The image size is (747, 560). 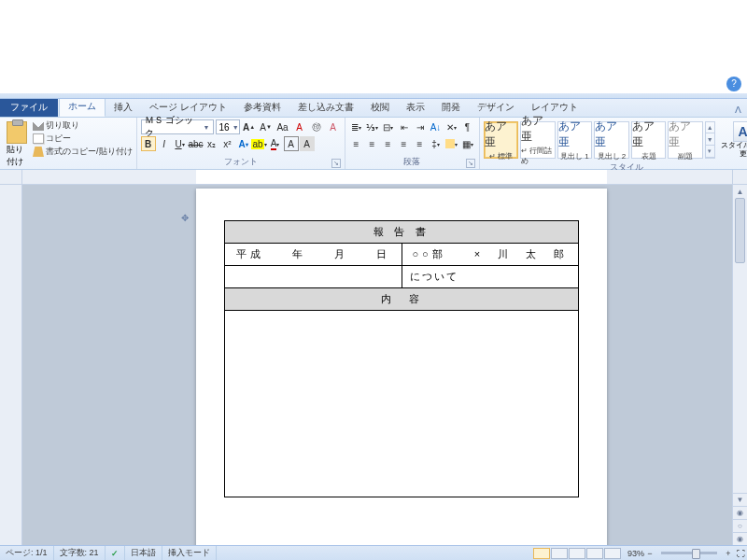 What do you see at coordinates (595, 553) in the screenshot?
I see `view-outline-button` at bounding box center [595, 553].